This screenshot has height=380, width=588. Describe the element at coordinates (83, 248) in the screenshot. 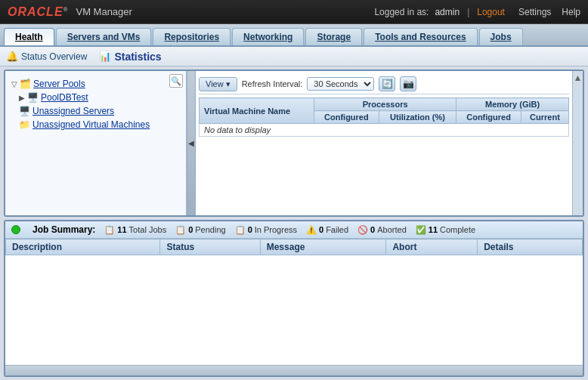

I see `description-col-header: Description` at that location.